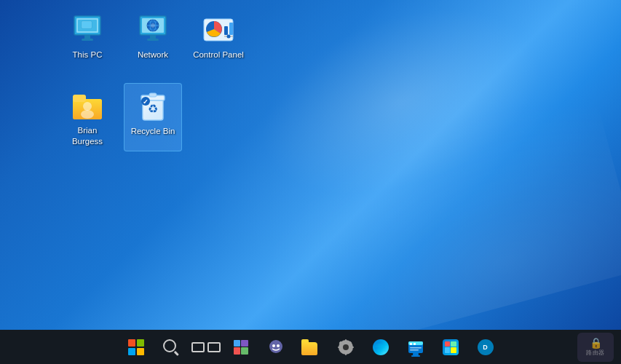 The width and height of the screenshot is (621, 364). Describe the element at coordinates (346, 347) in the screenshot. I see `settings-button` at that location.